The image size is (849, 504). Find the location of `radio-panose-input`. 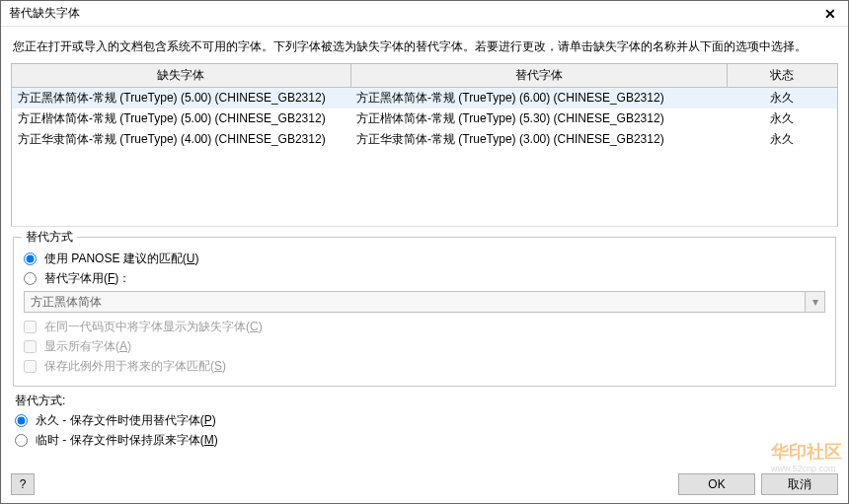

radio-panose-input is located at coordinates (30, 258).